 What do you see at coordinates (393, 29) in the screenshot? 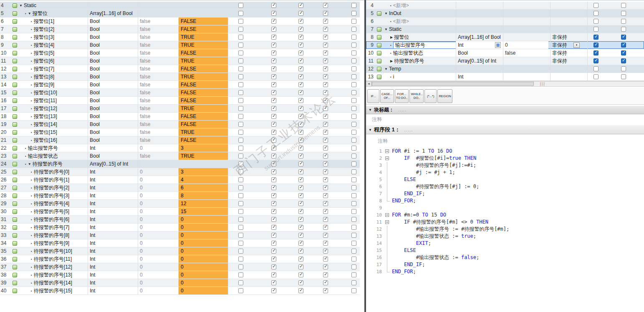
I see `name-cell: ▼Static` at bounding box center [393, 29].